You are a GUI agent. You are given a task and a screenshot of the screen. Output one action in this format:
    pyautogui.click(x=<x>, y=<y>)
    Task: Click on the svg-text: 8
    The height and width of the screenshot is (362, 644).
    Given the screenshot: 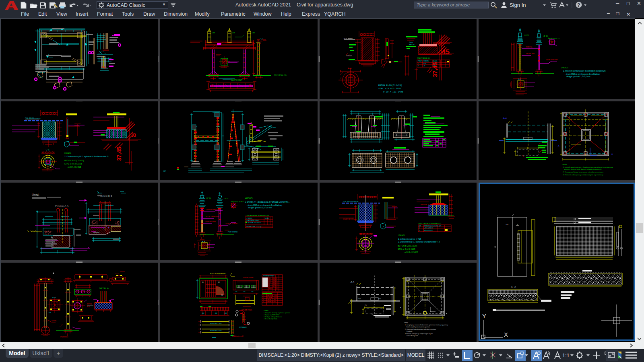 What is the action you would take?
    pyautogui.click(x=277, y=278)
    